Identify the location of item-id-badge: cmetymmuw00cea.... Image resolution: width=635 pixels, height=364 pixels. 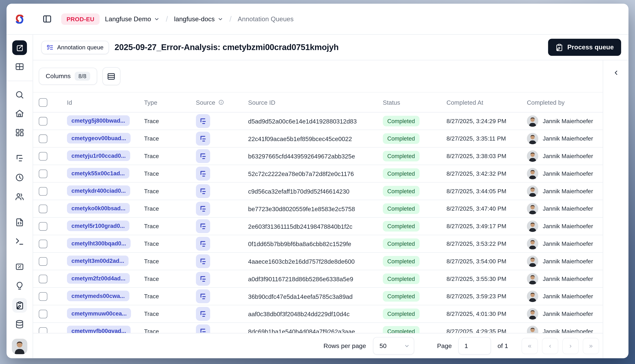
(99, 313).